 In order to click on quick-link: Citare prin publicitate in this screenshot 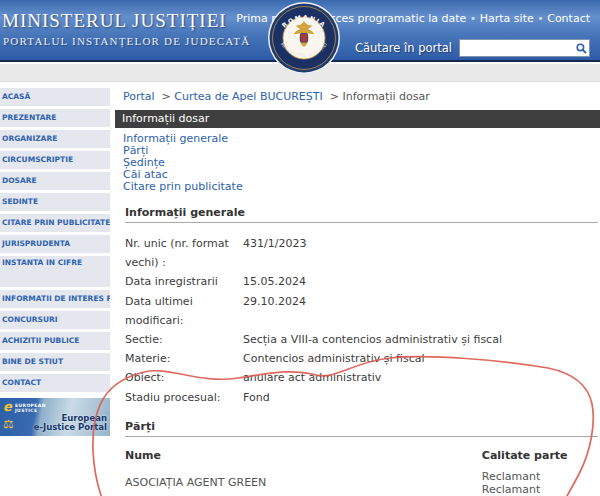, I will do `click(362, 187)`.